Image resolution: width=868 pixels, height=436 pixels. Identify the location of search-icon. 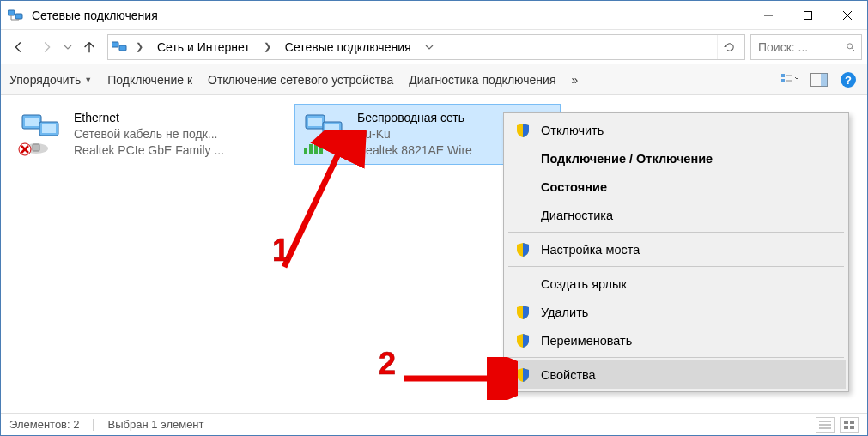
(851, 47).